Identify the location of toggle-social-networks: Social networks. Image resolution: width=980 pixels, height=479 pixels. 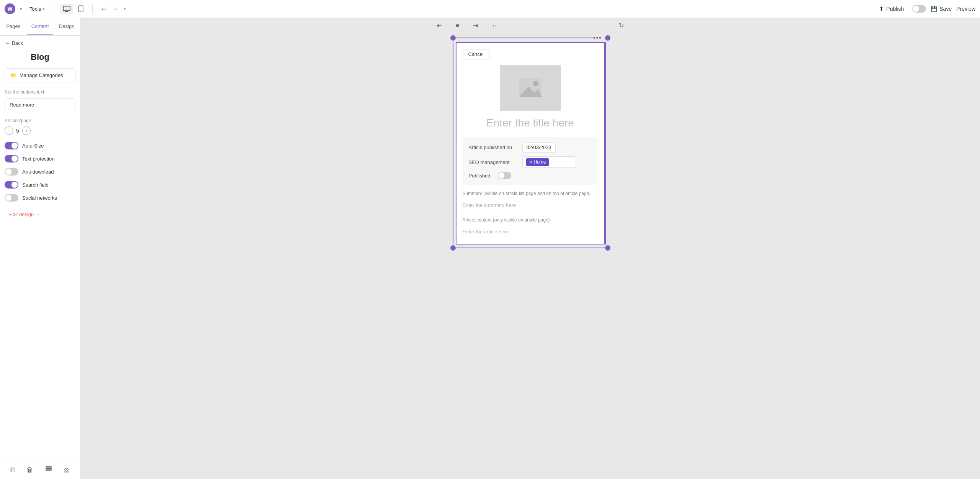
(40, 198).